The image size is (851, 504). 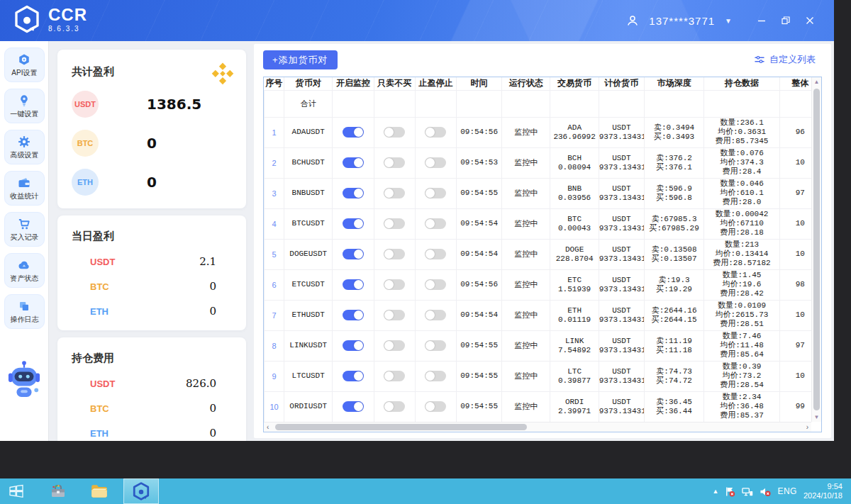 I want to click on stat-value: 2.1, so click(x=208, y=262).